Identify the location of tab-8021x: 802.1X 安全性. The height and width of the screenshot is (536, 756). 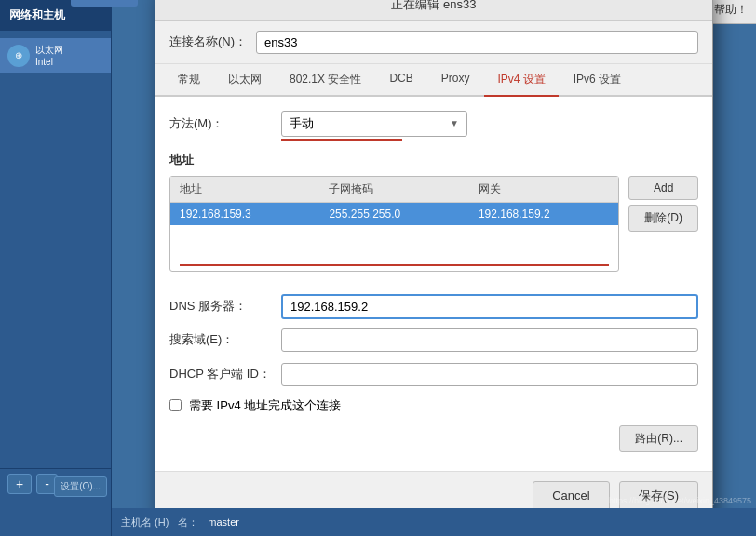
(326, 80).